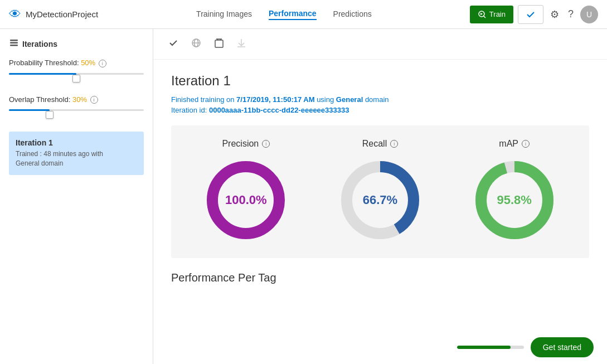 The width and height of the screenshot is (607, 364). I want to click on map-label: mAP i, so click(514, 144).